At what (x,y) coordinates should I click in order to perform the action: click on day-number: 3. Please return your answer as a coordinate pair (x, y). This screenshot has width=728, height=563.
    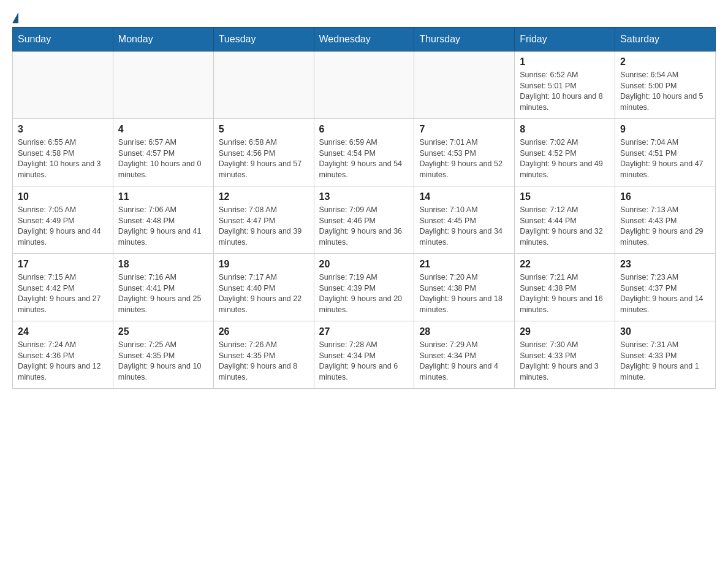
    Looking at the image, I should click on (63, 129).